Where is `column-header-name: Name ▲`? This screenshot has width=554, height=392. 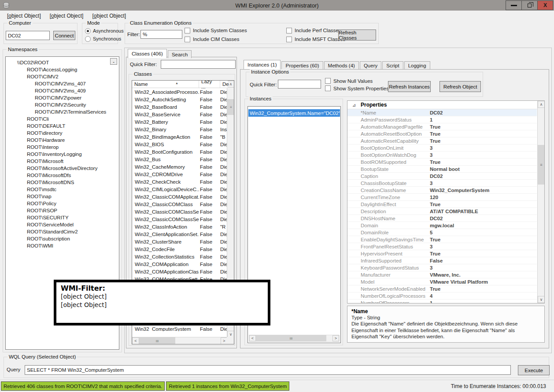
column-header-name: Name ▲ is located at coordinates (166, 84).